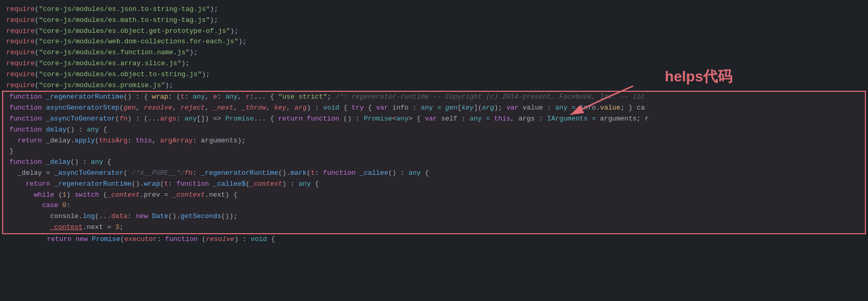  Describe the element at coordinates (434, 75) in the screenshot. I see `code-line: require("core-js/modules/es.object.to-st…` at that location.